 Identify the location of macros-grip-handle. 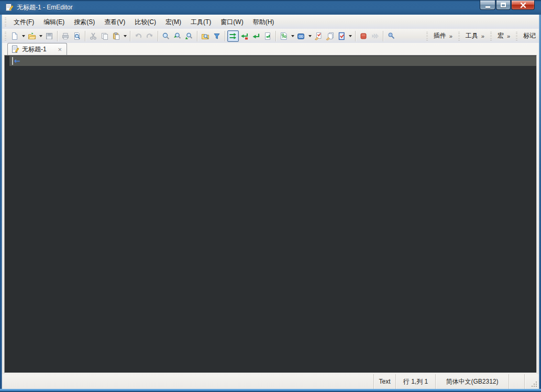
(491, 36).